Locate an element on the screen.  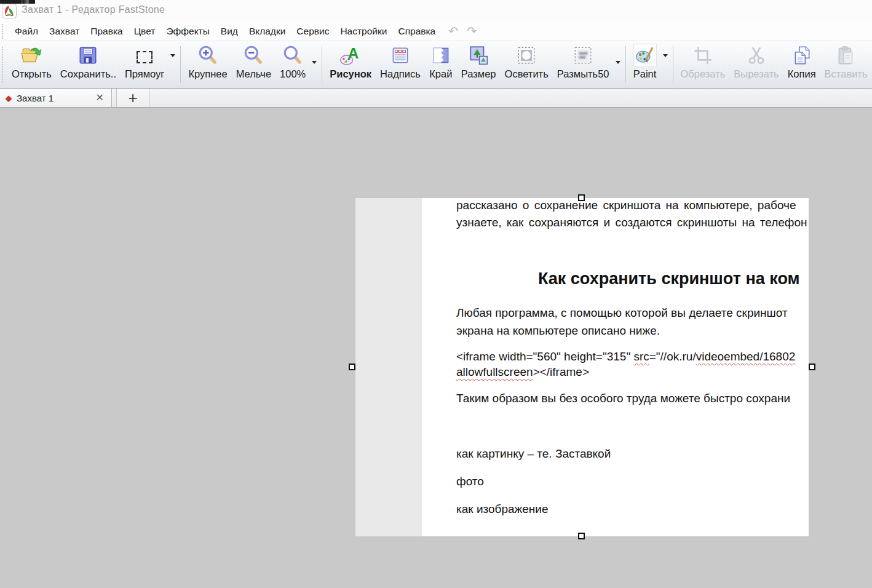
paste-button: Вставить is located at coordinates (846, 65).